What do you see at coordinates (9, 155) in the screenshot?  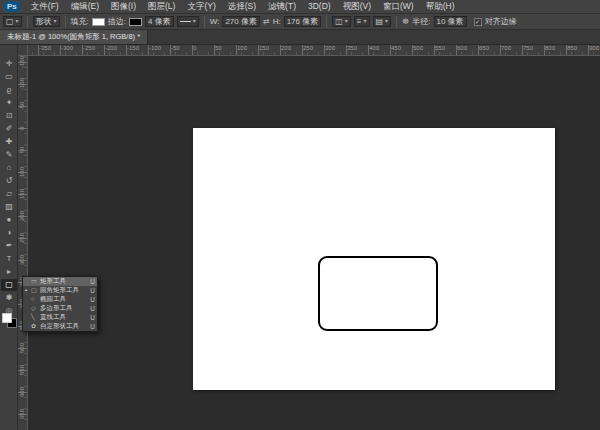 I see `brush-tool: ✎` at bounding box center [9, 155].